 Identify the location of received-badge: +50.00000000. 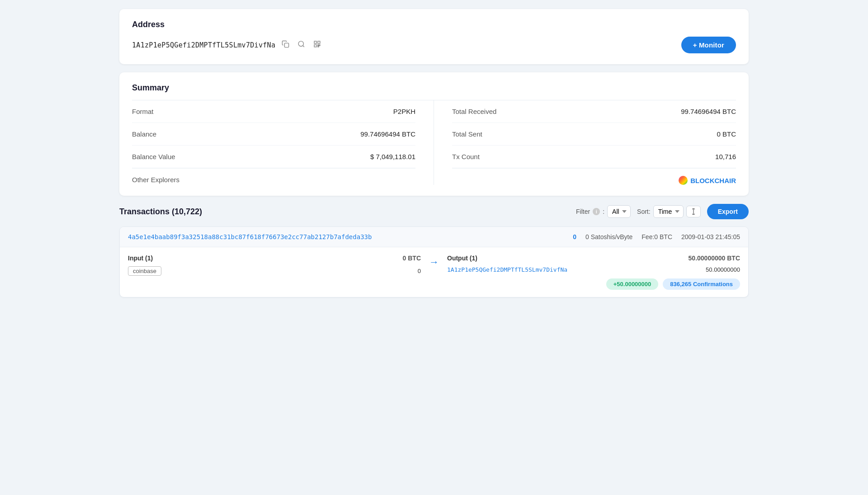
(632, 284).